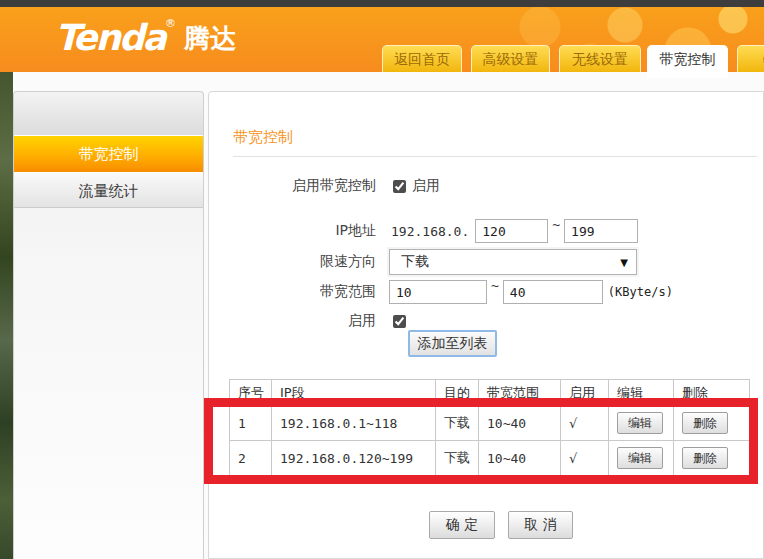 The width and height of the screenshot is (764, 559). What do you see at coordinates (486, 186) in the screenshot?
I see `enable-bandwidth-row: 启用带宽控制 启用` at bounding box center [486, 186].